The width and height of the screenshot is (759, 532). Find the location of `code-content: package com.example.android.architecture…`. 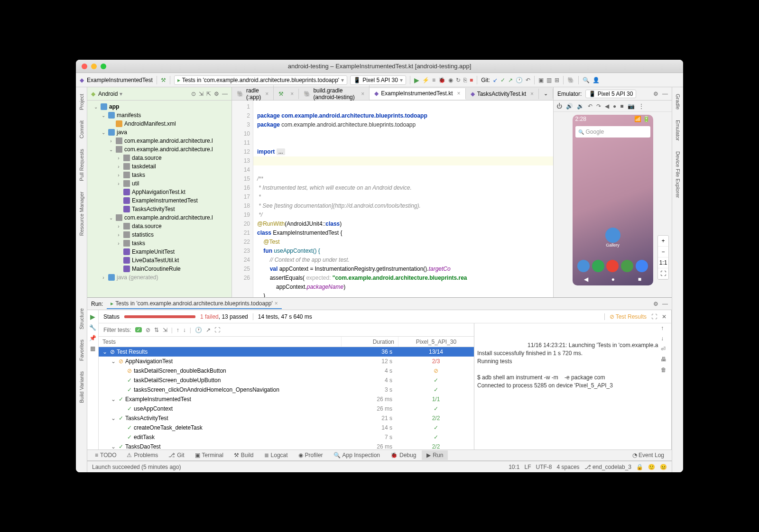

code-content: package com.example.android.architecture… is located at coordinates (403, 199).